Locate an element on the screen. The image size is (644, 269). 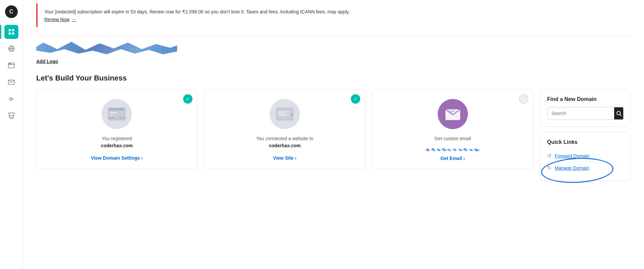
email-scribble is located at coordinates (453, 150).